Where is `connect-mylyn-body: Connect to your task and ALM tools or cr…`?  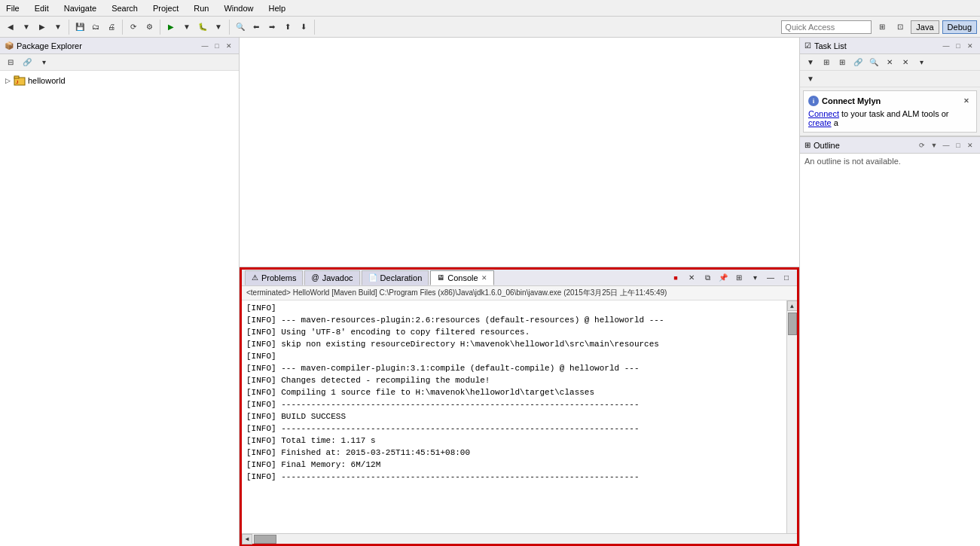
connect-mylyn-body: Connect to your task and ALM tools or cr… is located at coordinates (890, 118).